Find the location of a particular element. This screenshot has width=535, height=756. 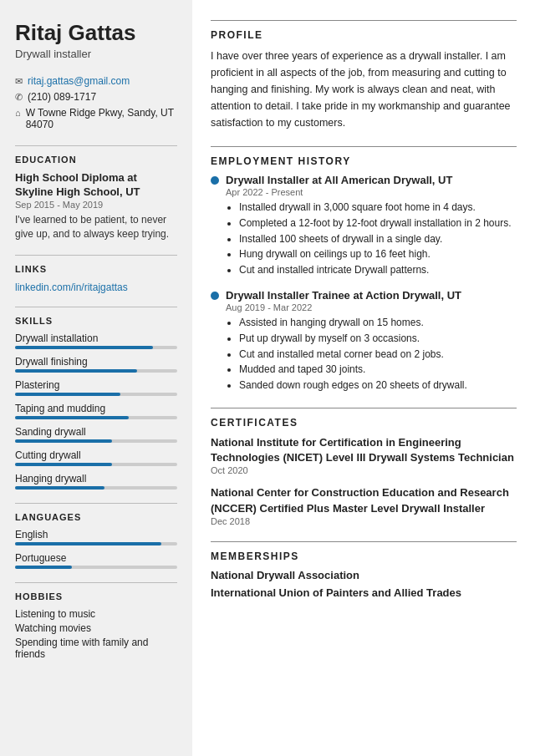

job-bullet: Mudded and taped 30 joints. is located at coordinates (378, 369).